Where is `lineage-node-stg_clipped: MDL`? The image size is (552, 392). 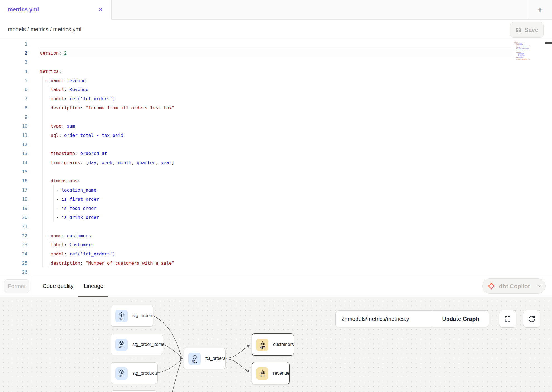
lineage-node-stg_clipped: MDL is located at coordinates (134, 391).